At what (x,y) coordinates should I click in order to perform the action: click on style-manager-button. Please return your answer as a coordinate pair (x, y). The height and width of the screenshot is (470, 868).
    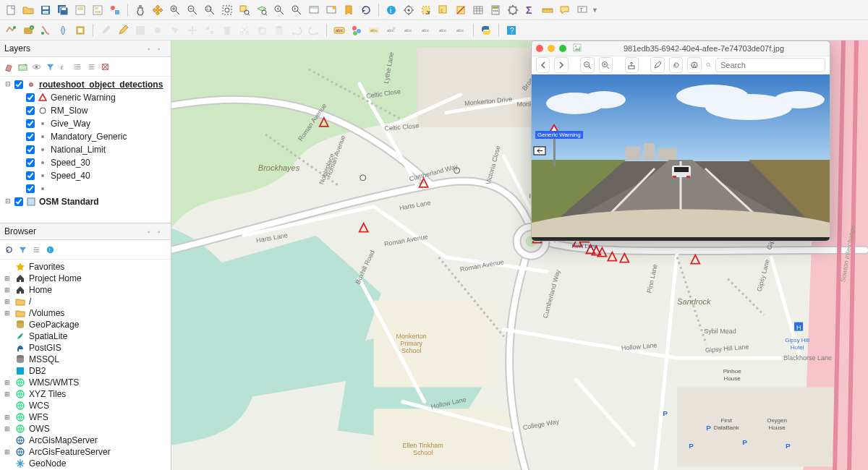
    Looking at the image, I should click on (115, 10).